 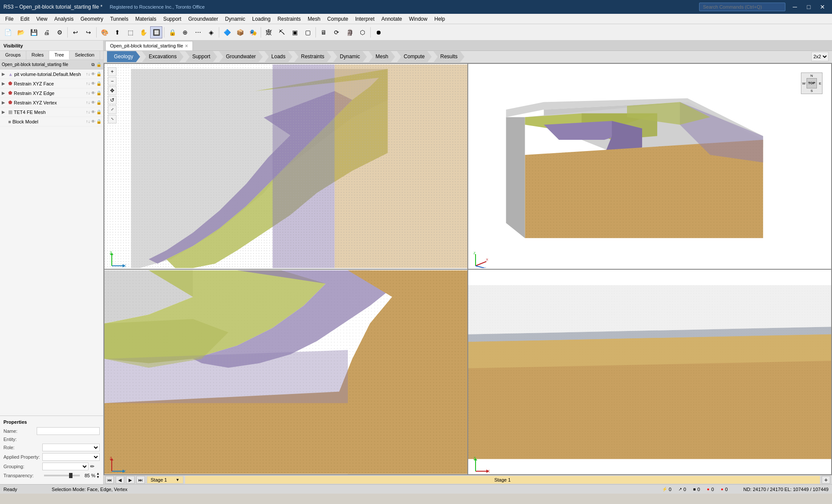 I want to click on tl-stage-selector: Stage 1 ▼, so click(x=165, y=480).